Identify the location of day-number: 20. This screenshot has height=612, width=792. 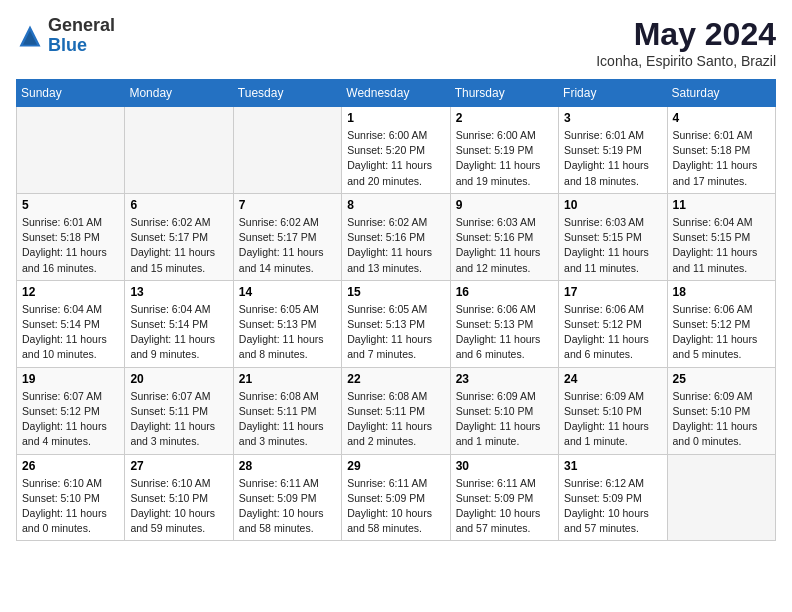
(178, 379).